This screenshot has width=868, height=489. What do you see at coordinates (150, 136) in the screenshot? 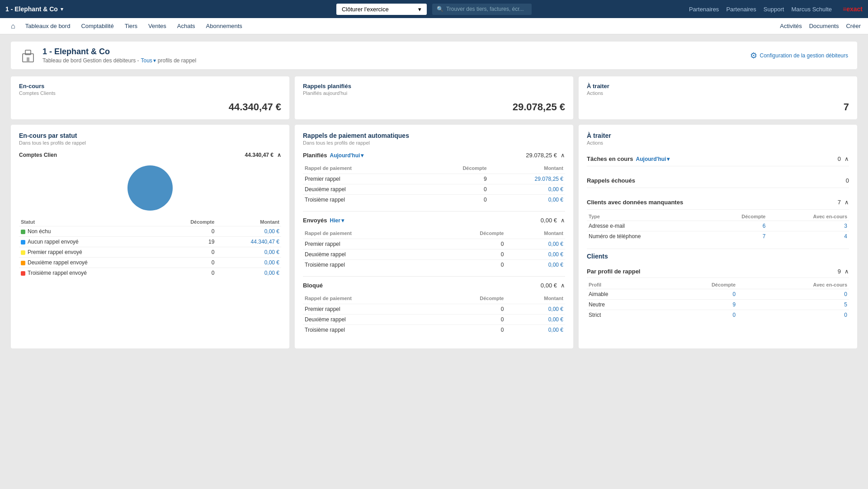
I see `en-cours-statut-title: En-cours par statut` at bounding box center [150, 136].